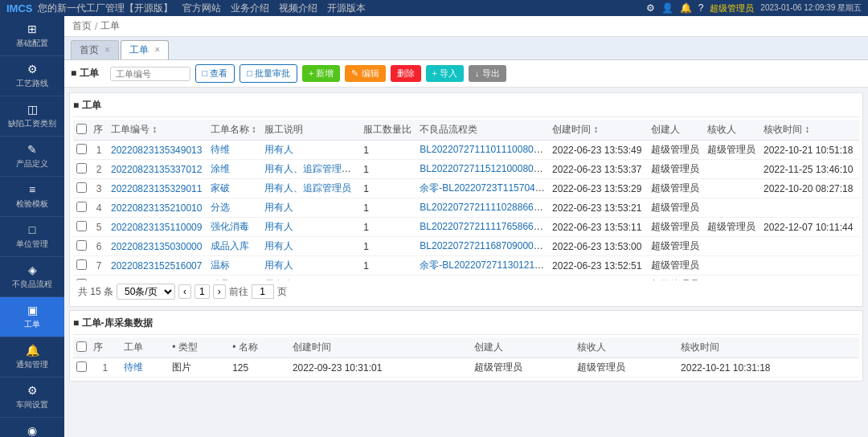 The height and width of the screenshot is (437, 868). Describe the element at coordinates (482, 189) in the screenshot. I see `row-flow: 余零-BL20220723T115704X0864 | 余零...` at that location.